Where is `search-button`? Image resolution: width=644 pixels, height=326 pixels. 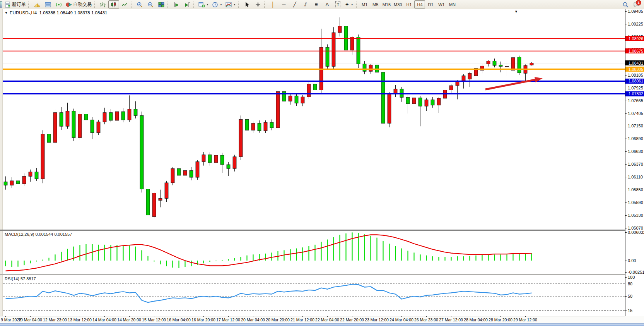 search-button is located at coordinates (625, 5).